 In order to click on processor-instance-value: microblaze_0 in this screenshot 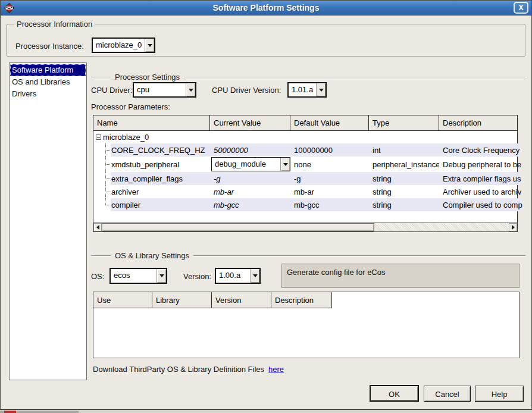, I will do `click(119, 45)`.